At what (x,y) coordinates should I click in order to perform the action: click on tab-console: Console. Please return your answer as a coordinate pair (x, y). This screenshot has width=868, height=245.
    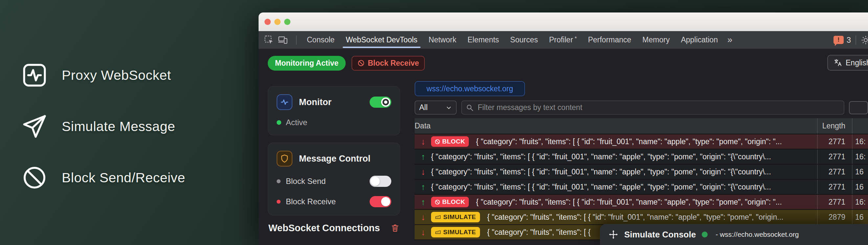
    Looking at the image, I should click on (321, 40).